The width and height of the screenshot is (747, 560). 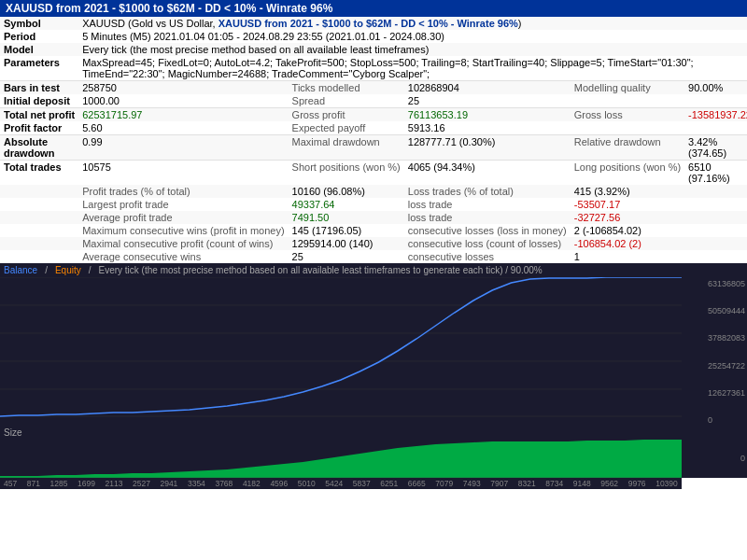 I want to click on spread-label: Spread, so click(x=346, y=101).